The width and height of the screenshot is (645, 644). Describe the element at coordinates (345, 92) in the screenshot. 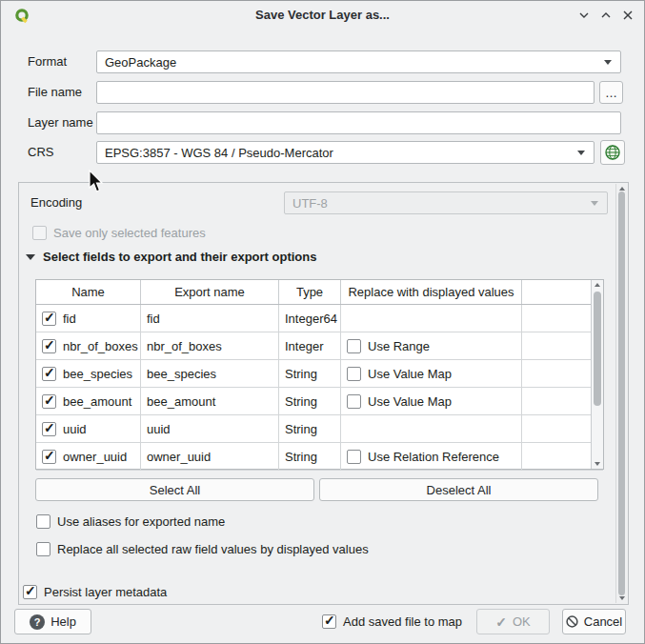

I see `file-name-input` at that location.